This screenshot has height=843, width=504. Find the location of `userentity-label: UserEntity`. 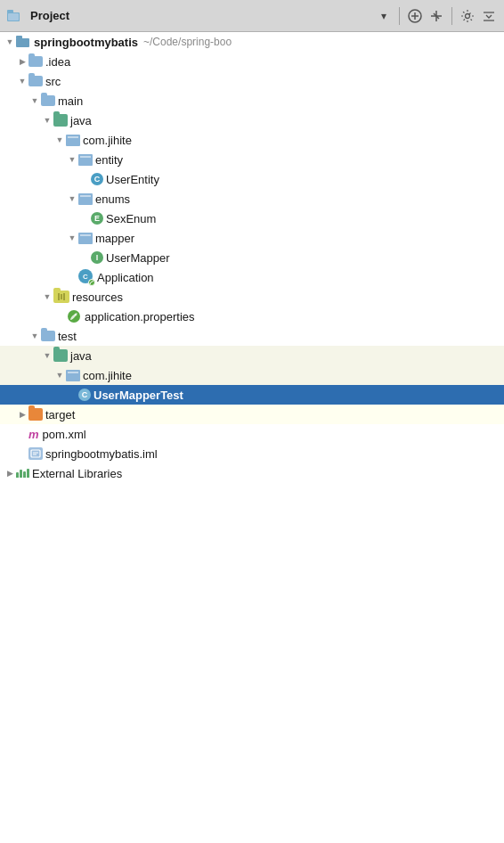

userentity-label: UserEntity is located at coordinates (133, 180).